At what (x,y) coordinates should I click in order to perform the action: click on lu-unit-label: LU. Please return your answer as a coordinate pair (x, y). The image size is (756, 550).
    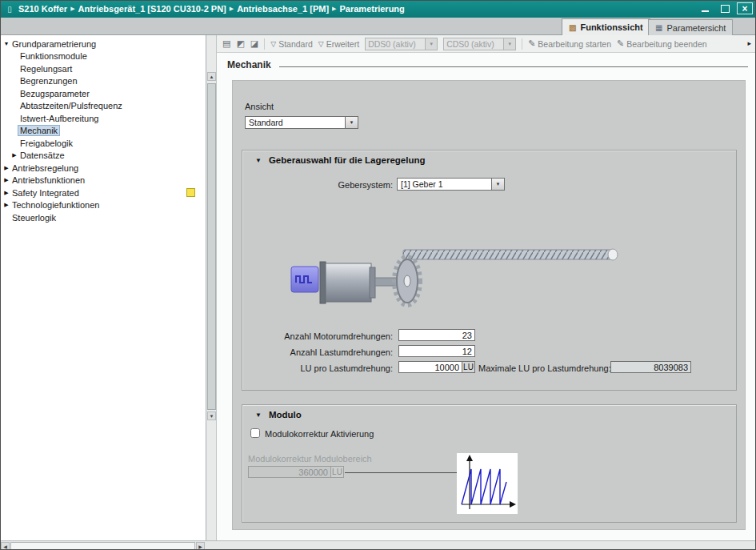
    Looking at the image, I should click on (469, 367).